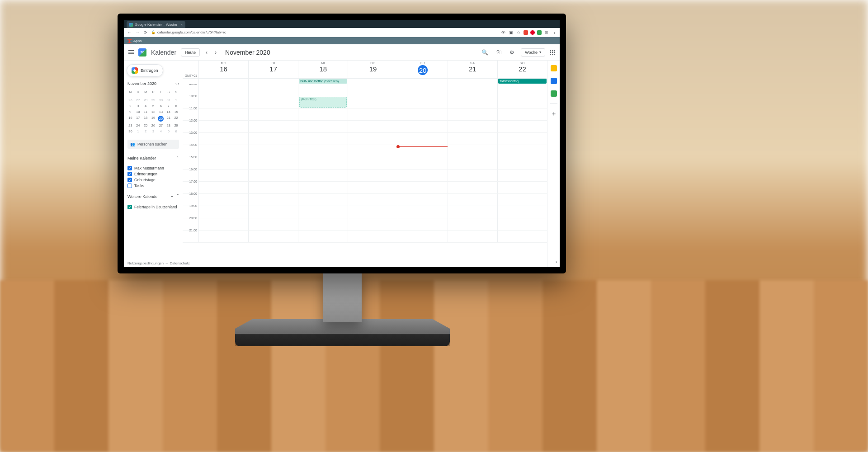  Describe the element at coordinates (130, 180) in the screenshot. I see `calendar-checkbox: ✓` at that location.